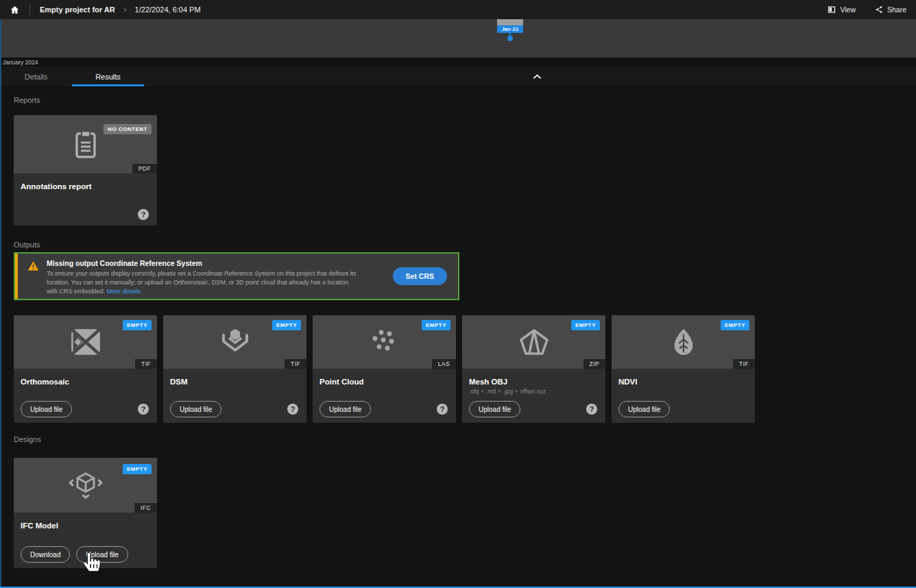  What do you see at coordinates (202, 274) in the screenshot?
I see `warning-text-line1: To ensure your outputs display correctly…` at bounding box center [202, 274].